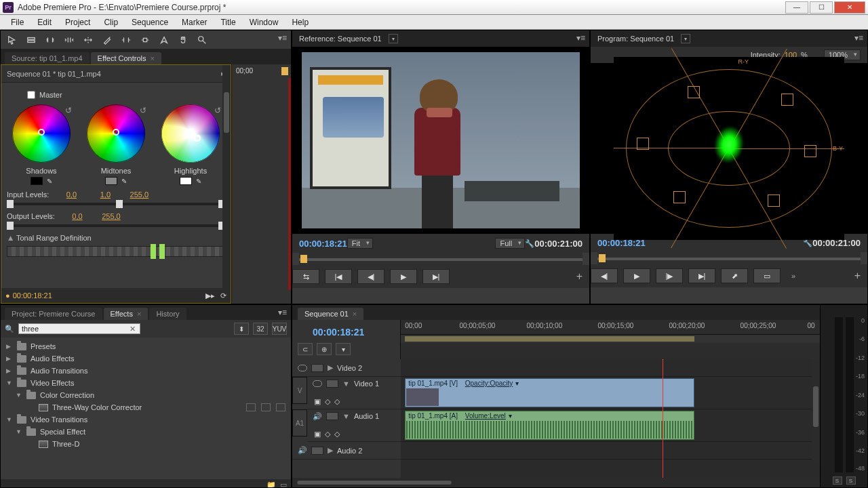  What do you see at coordinates (328, 434) in the screenshot?
I see `show-keyframes-icon: ◇` at bounding box center [328, 434].